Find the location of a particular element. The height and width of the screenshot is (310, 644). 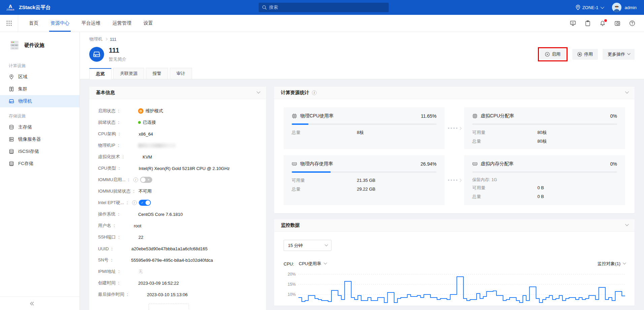

enable-button: 启用 is located at coordinates (553, 54).